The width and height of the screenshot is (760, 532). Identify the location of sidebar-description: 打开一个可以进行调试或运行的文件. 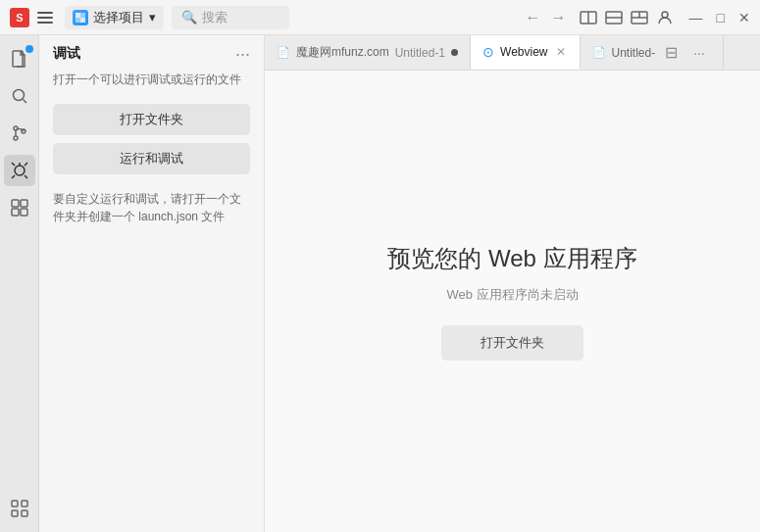
(151, 85).